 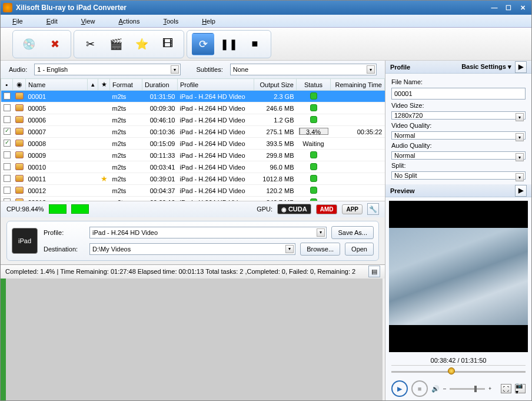 What do you see at coordinates (458, 155) in the screenshot?
I see `audio-quality-select: Normal▾` at bounding box center [458, 155].